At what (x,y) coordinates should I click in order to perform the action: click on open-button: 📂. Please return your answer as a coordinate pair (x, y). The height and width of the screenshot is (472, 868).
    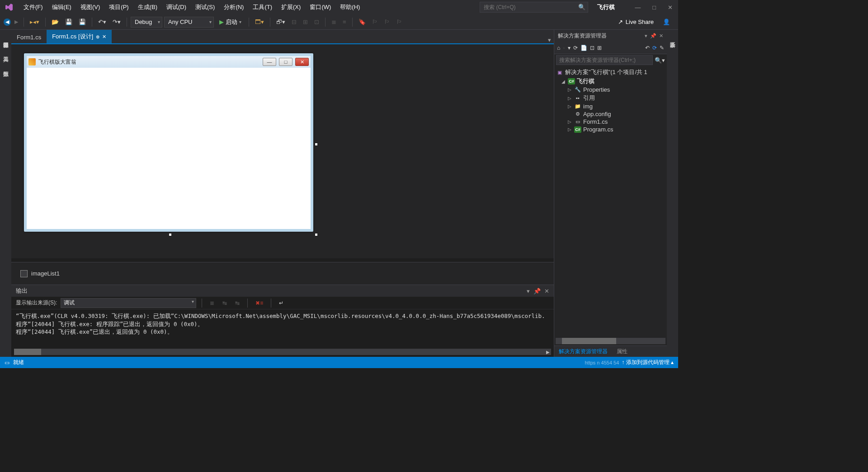
    Looking at the image, I should click on (55, 22).